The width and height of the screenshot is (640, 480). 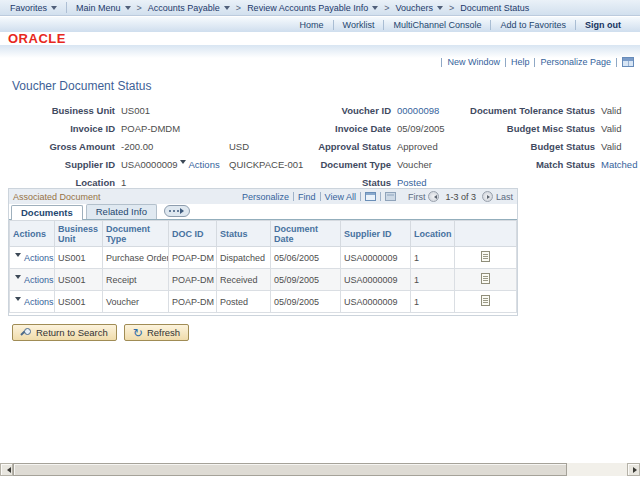 I want to click on home-link: Home, so click(x=312, y=25).